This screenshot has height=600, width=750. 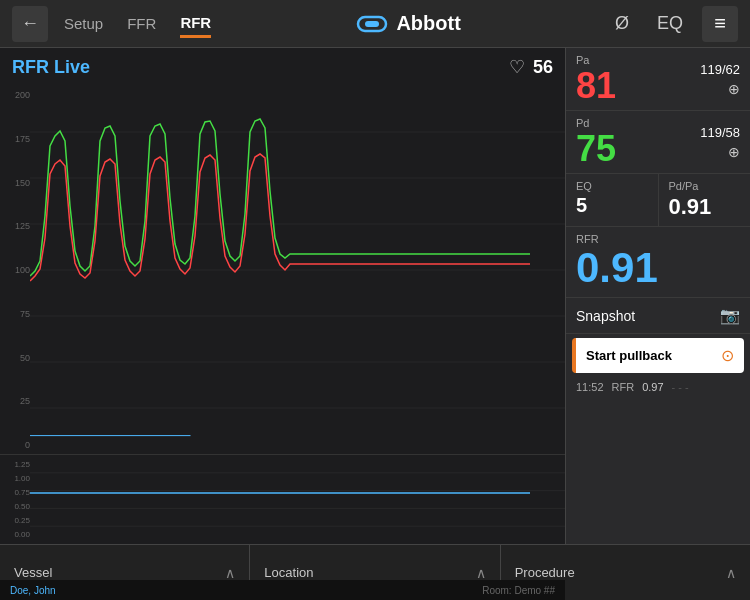 I want to click on y-label-200: 200, so click(x=16, y=95).